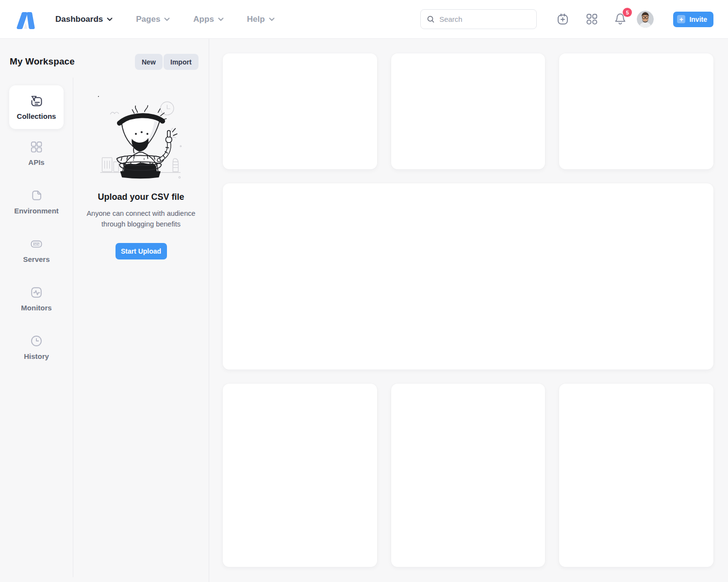  Describe the element at coordinates (567, 19) in the screenshot. I see `header-actions: 5 + Invite` at that location.